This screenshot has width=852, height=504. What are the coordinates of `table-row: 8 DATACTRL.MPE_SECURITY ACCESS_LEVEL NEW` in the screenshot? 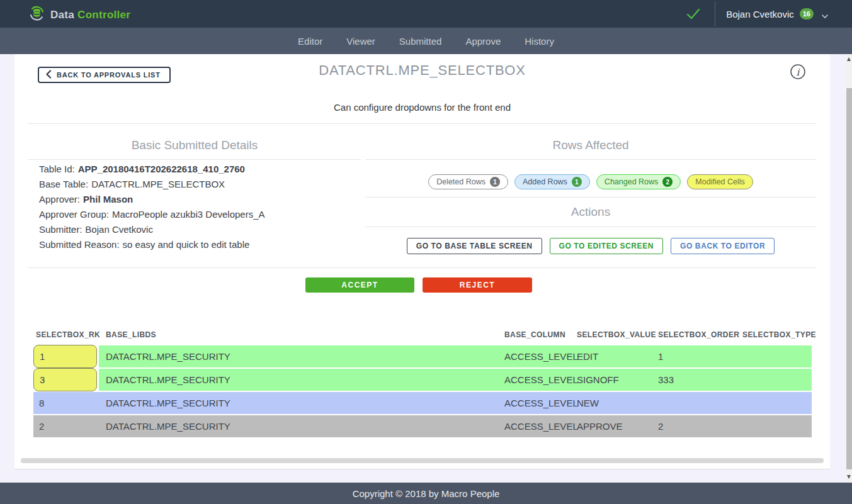 It's located at (423, 403).